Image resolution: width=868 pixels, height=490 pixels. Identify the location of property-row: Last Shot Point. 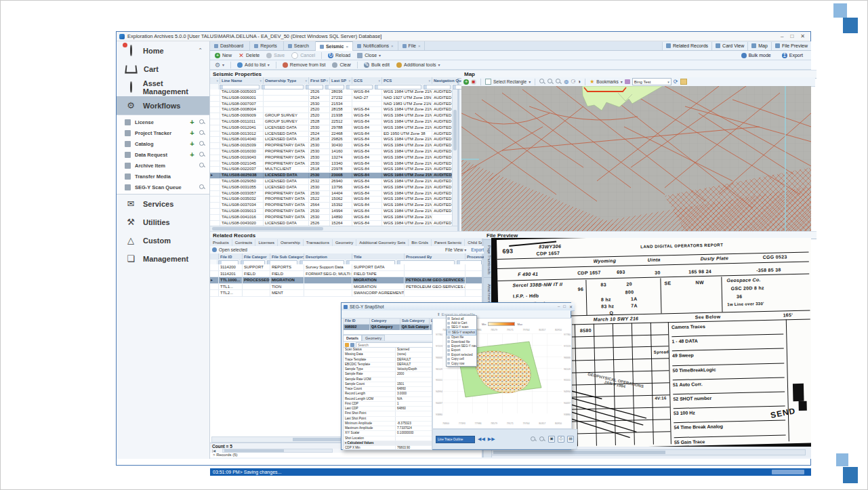
(388, 419).